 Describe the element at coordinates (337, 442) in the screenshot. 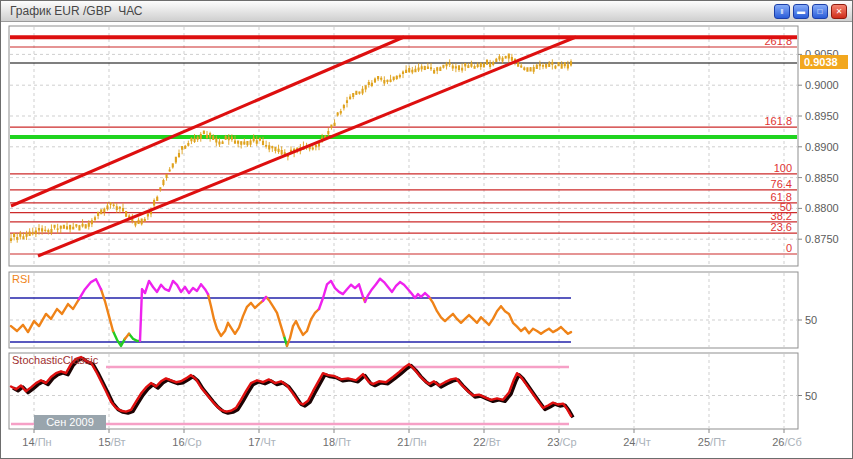

I see `x-axis-label: 18/Пт` at that location.